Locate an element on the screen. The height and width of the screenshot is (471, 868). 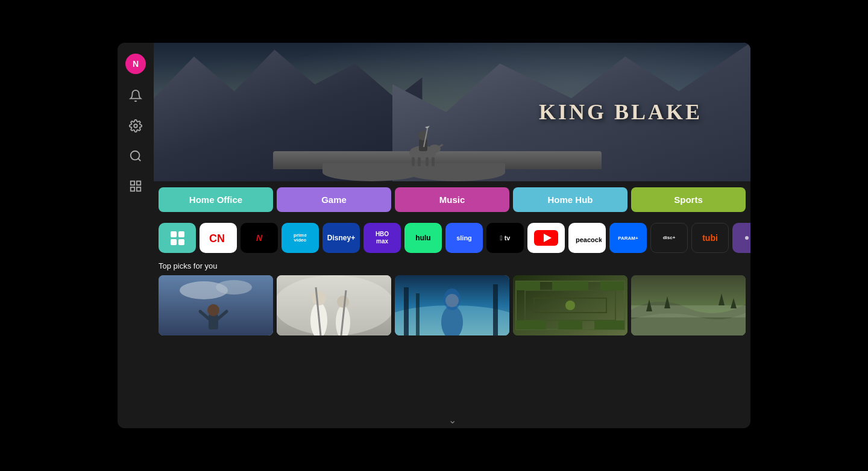
discovery-logo: disc+ is located at coordinates (669, 238).